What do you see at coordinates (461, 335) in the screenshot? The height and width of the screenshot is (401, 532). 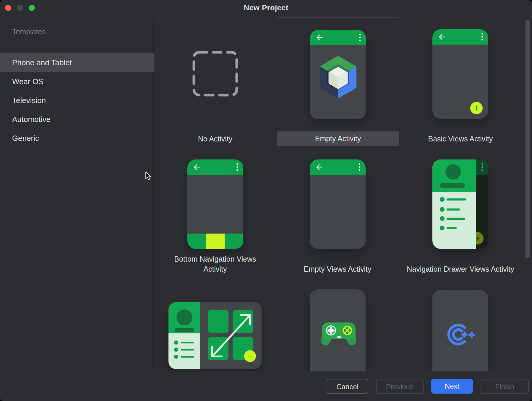 I see `cpp-icon` at bounding box center [461, 335].